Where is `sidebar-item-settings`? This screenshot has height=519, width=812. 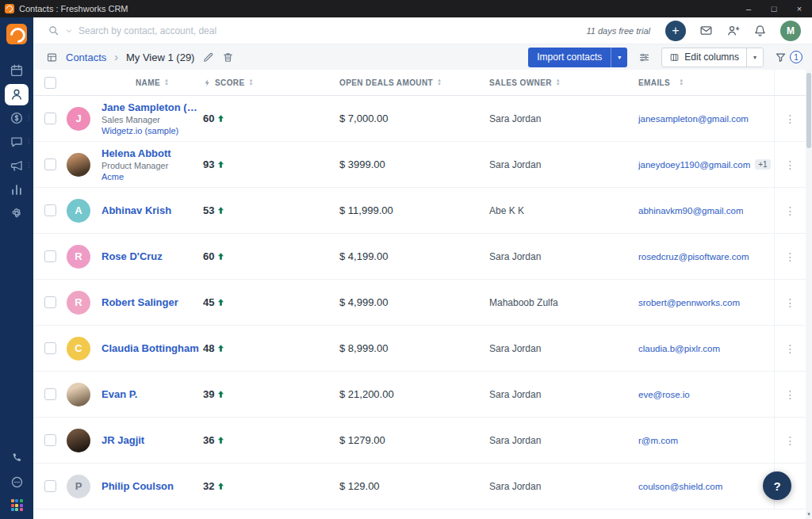
sidebar-item-settings is located at coordinates (17, 213).